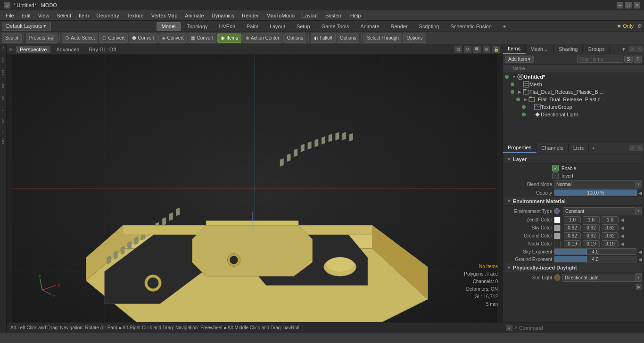 This screenshot has width=644, height=343. Describe the element at coordinates (600, 59) in the screenshot. I see `filter-items-input` at that location.